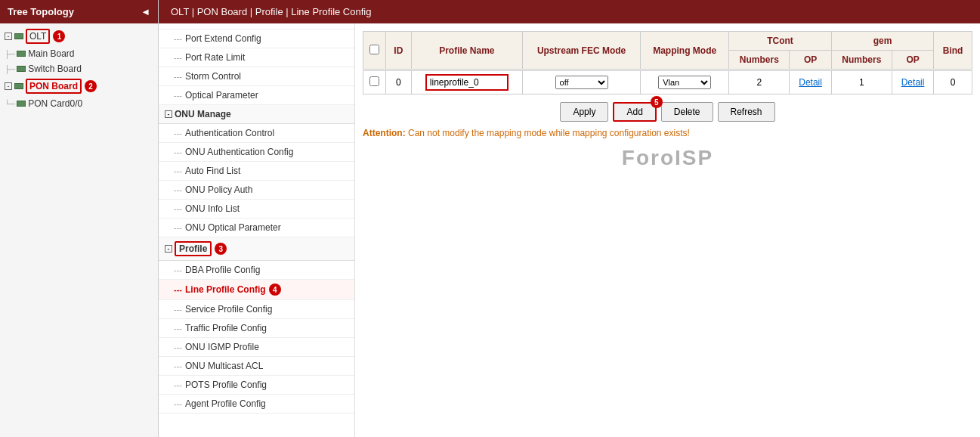  Describe the element at coordinates (257, 228) in the screenshot. I see `nav-onu-optical: ONU Optical Parameter` at that location.